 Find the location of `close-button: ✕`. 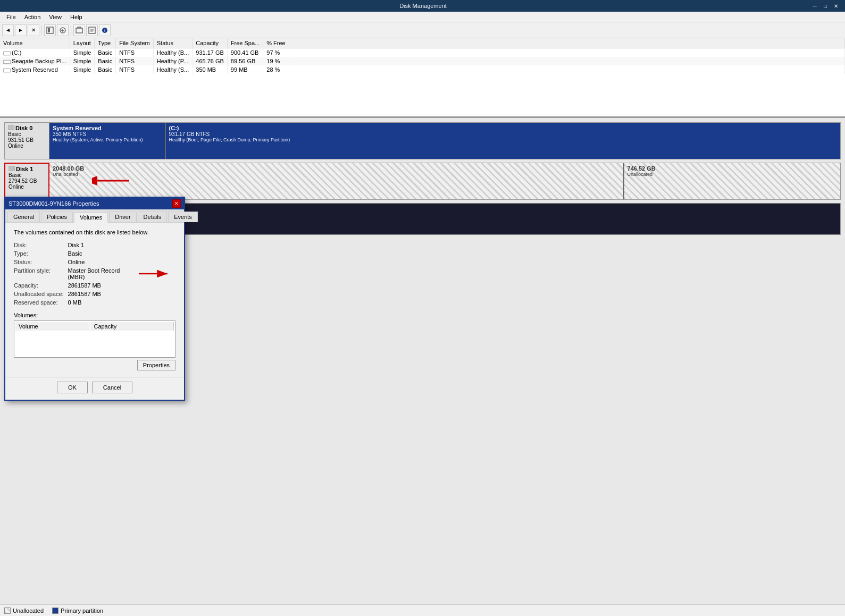

close-button: ✕ is located at coordinates (836, 6).